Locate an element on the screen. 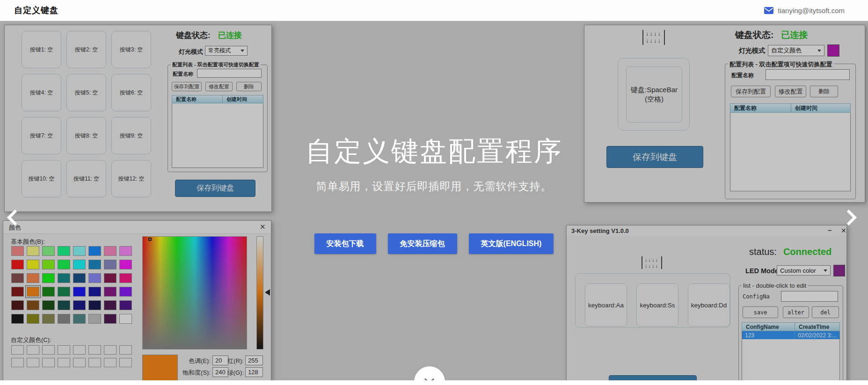 This screenshot has width=868, height=385. page-subtitle: 简单易用，设置好后即插即用，无需软件支持。 is located at coordinates (434, 186).